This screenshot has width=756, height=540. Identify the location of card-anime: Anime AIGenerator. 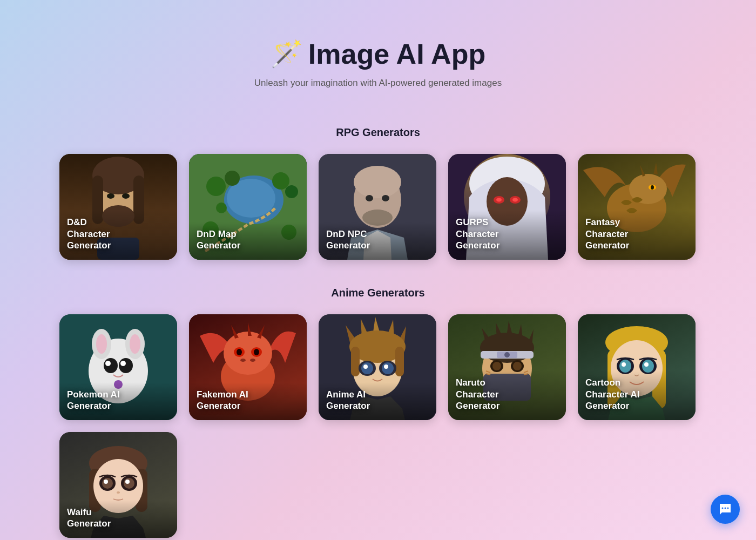
(377, 367).